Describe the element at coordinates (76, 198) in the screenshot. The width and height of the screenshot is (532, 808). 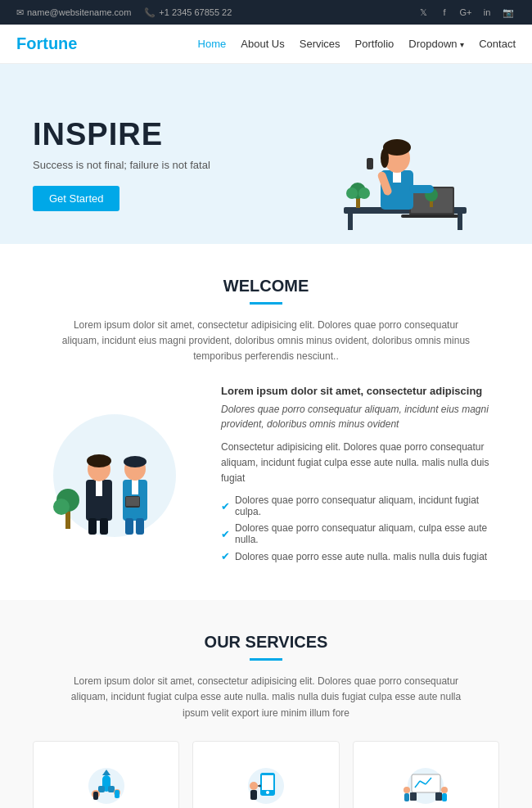
I see `hero-cta-button: Get Started` at that location.